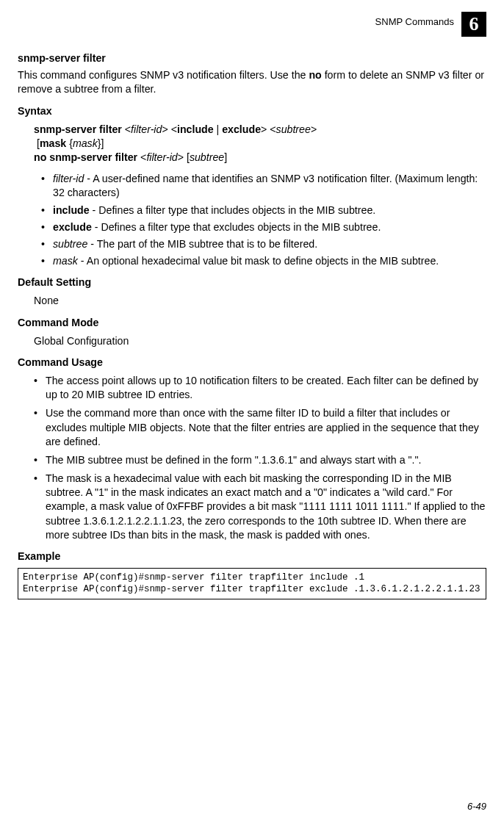 This screenshot has width=504, height=825. I want to click on usage-text: Use the command more than once with the …, so click(262, 427).